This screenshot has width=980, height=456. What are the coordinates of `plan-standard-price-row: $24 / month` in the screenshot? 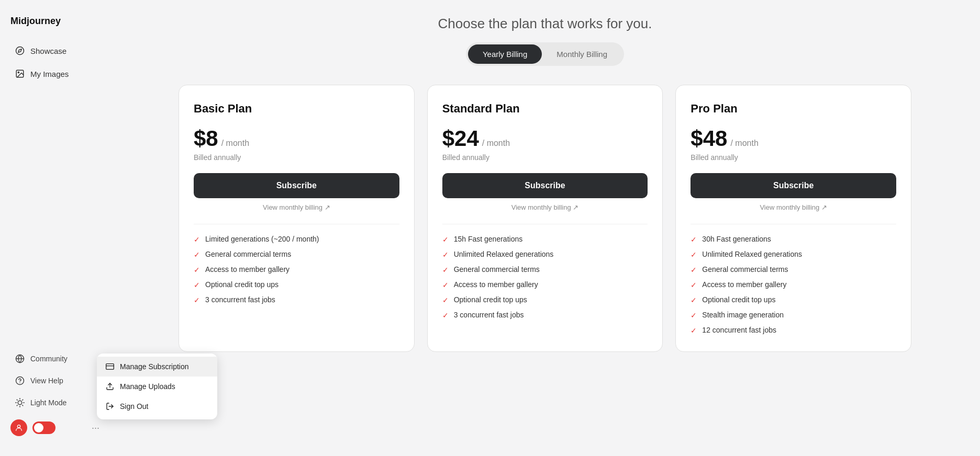 It's located at (545, 139).